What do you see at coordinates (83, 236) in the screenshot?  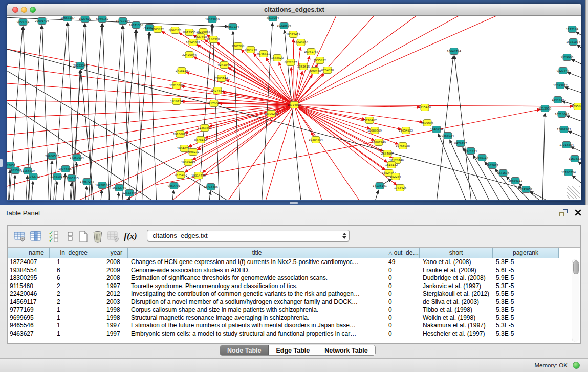 I see `new-table-icon` at bounding box center [83, 236].